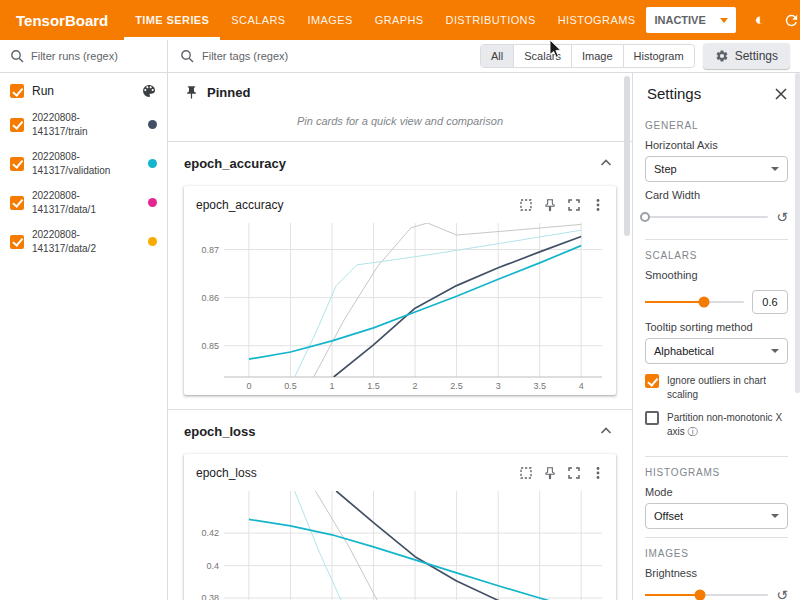 The height and width of the screenshot is (600, 800). I want to click on section-title: epoch_loss, so click(220, 432).